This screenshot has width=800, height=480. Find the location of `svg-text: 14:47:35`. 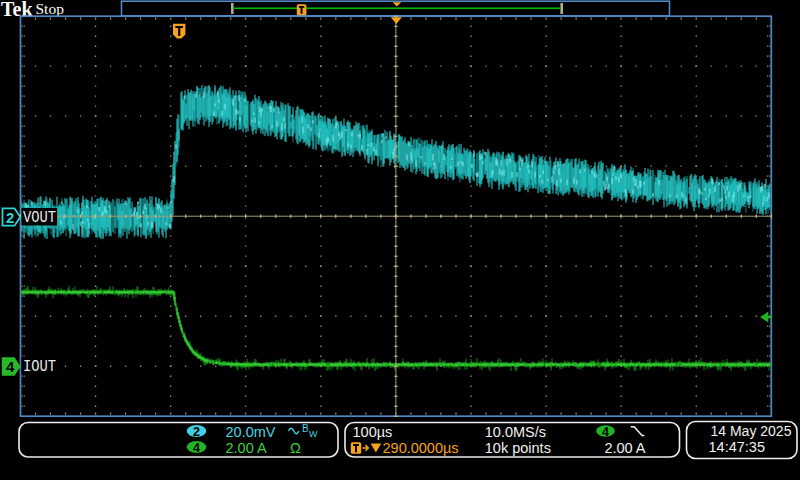

svg-text: 14:47:35 is located at coordinates (737, 447).